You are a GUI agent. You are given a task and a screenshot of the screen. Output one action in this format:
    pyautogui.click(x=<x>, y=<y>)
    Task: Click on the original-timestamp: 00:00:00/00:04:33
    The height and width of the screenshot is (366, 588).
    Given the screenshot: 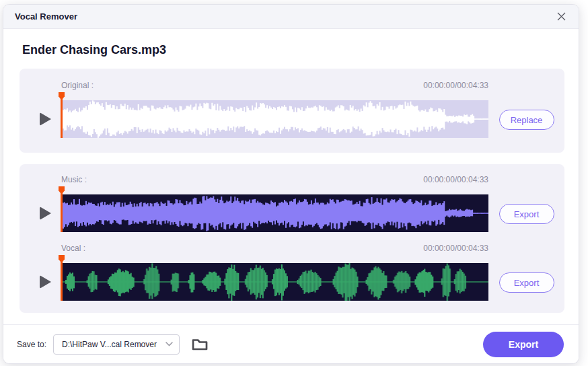 What is the action you would take?
    pyautogui.click(x=456, y=86)
    